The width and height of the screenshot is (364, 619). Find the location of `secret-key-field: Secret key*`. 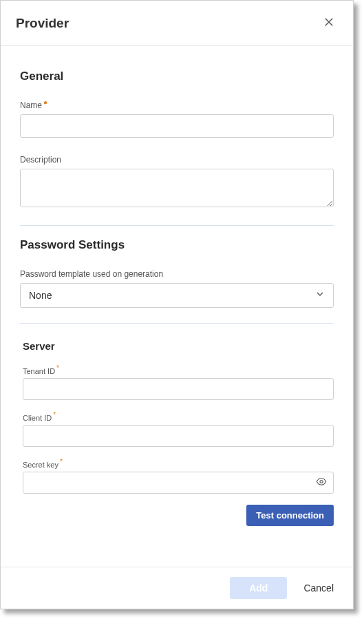

secret-key-field: Secret key* is located at coordinates (178, 476).